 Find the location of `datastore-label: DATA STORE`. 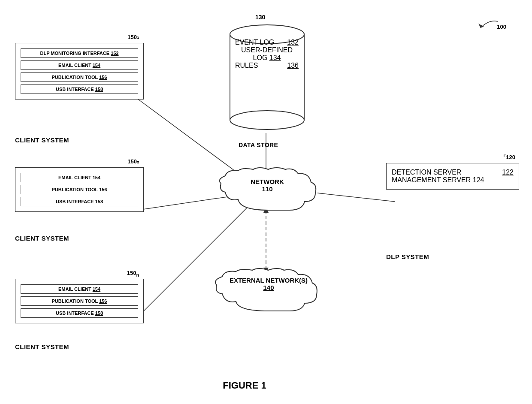

datastore-label: DATA STORE is located at coordinates (258, 145).